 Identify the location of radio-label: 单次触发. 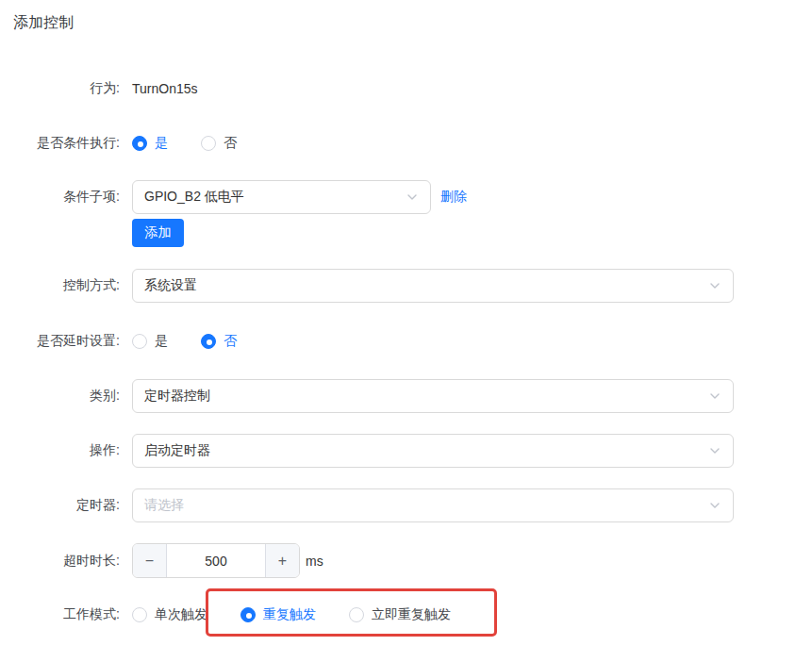
(181, 615).